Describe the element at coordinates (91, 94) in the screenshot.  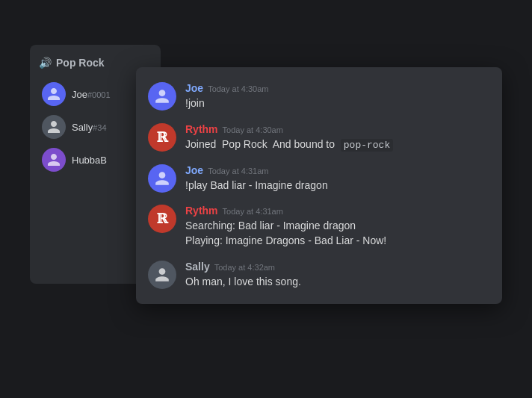
I see `user-name-joe: Joe#0001` at that location.